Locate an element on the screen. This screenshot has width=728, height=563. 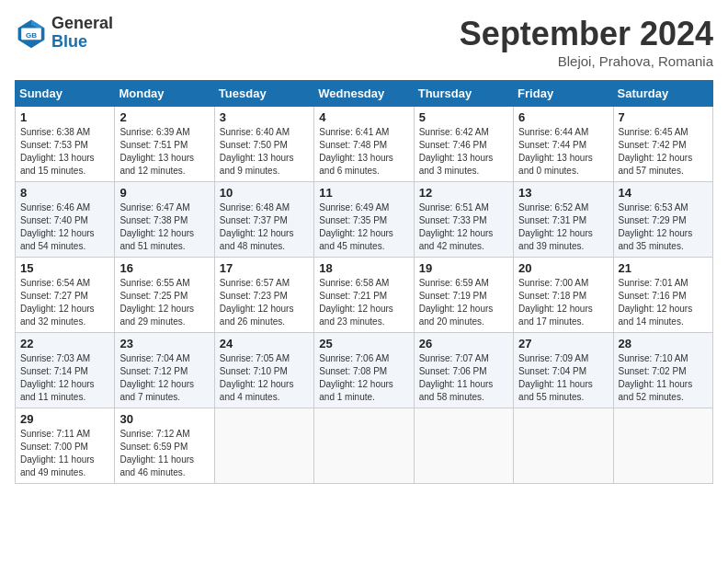
day-info: Sunrise: 6:51 AMSunset: 7:33 PMDaylight:… is located at coordinates (463, 227).